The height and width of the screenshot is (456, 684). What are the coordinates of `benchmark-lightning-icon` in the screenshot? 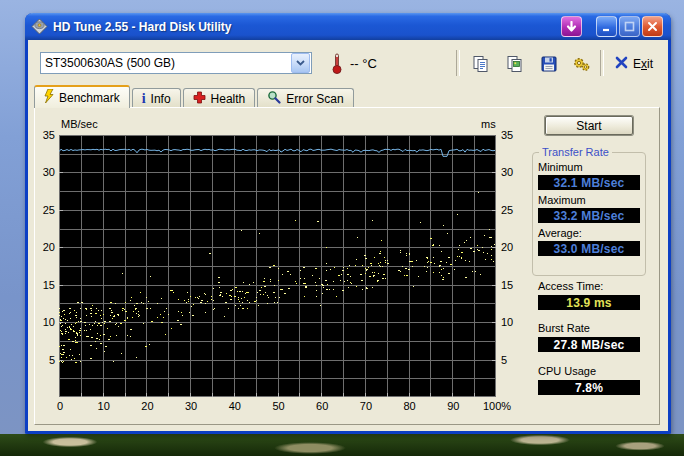 It's located at (49, 98).